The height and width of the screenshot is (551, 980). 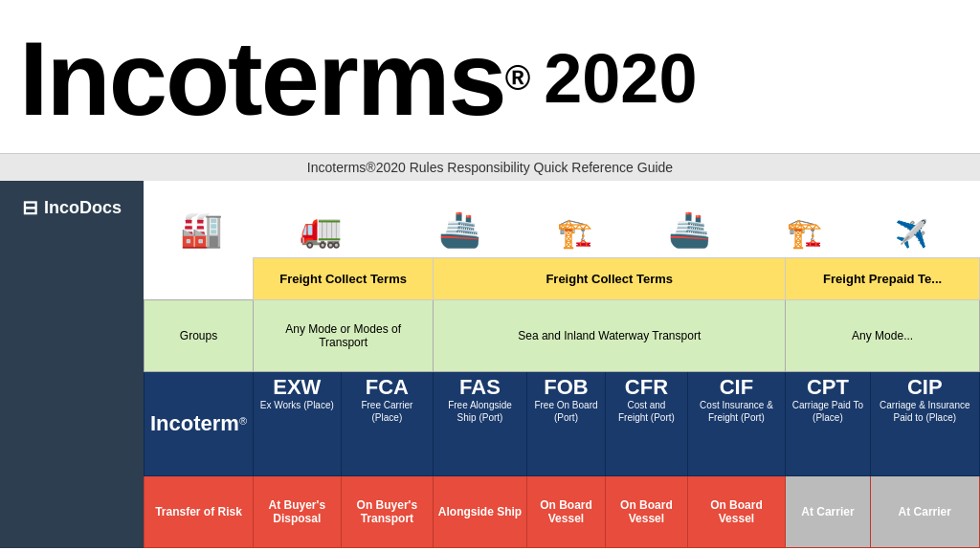 What do you see at coordinates (924, 425) in the screenshot?
I see `incoterm-cip: CIP Carriage & Insurance Paid to (Place)` at bounding box center [924, 425].